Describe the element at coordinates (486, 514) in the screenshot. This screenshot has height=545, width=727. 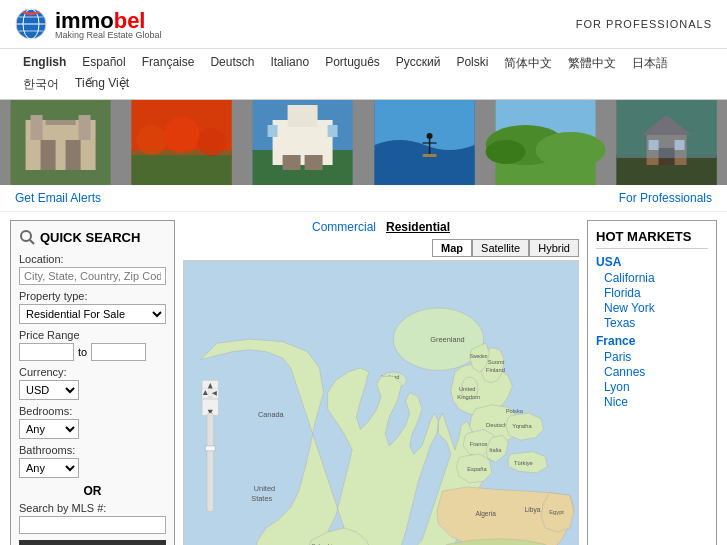
I see `svg-text: Algeria` at that location.